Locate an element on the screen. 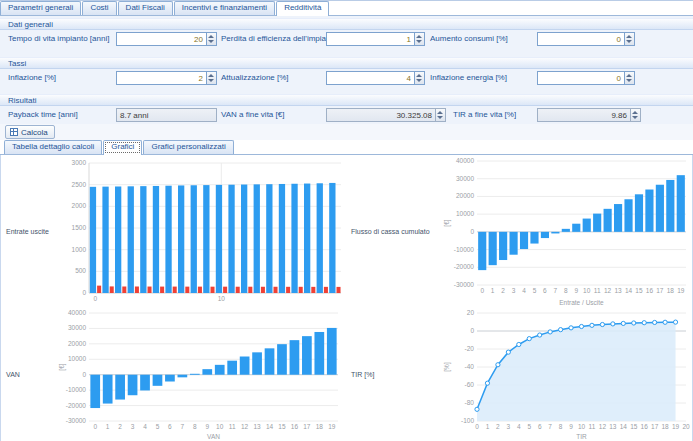 The width and height of the screenshot is (693, 441). inflazione-label: Inflazione [%] is located at coordinates (32, 78).